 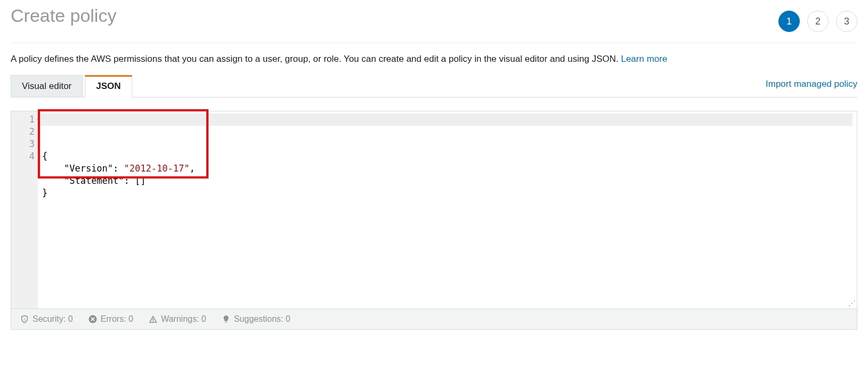 I want to click on wizard-steps: 1 2 3, so click(x=818, y=19).